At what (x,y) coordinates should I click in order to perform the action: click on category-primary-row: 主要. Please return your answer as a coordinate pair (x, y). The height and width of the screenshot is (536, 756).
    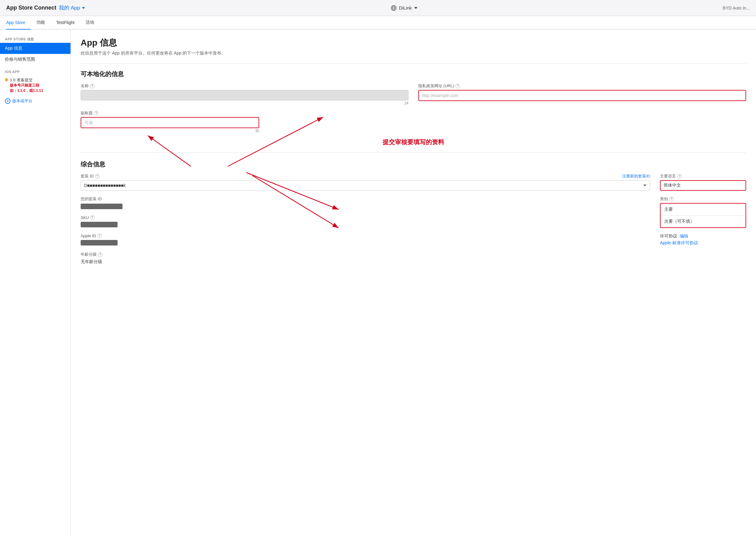
    Looking at the image, I should click on (703, 210).